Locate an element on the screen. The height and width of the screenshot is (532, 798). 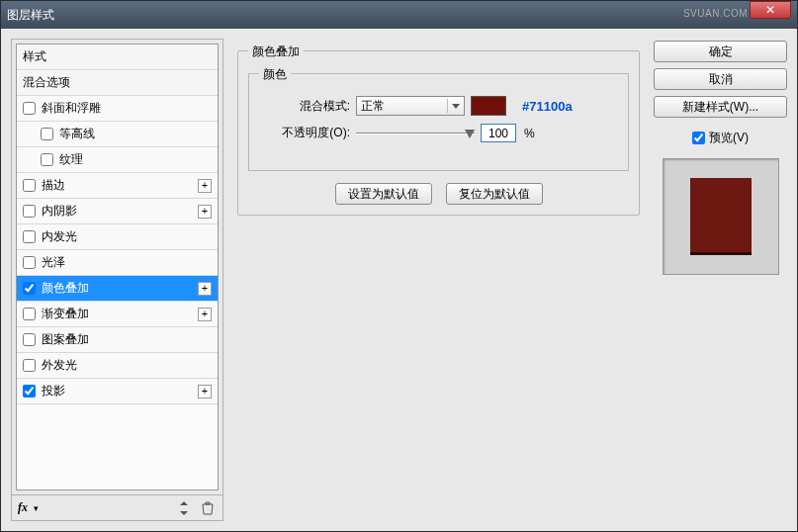
style-item-0: 斜面和浮雕 is located at coordinates (117, 109).